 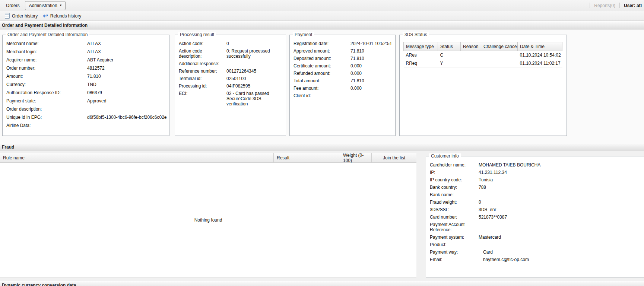 I want to click on user-label: User: atl, so click(x=633, y=6).